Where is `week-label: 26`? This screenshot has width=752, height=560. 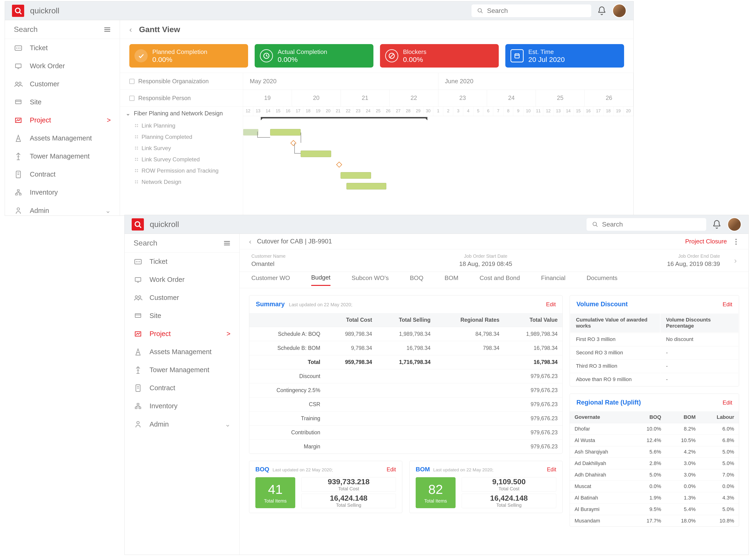
week-label: 26 is located at coordinates (609, 98).